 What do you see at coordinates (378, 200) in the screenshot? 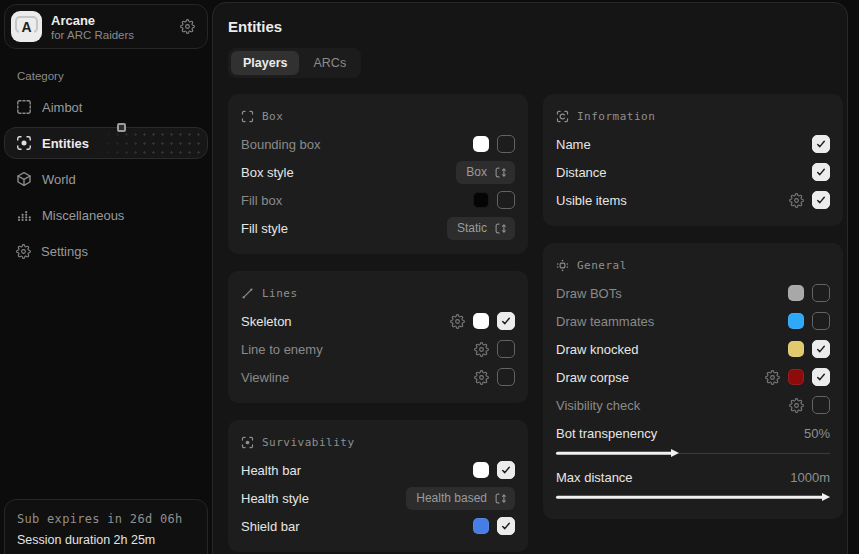
I see `setting-row: Fill box` at bounding box center [378, 200].